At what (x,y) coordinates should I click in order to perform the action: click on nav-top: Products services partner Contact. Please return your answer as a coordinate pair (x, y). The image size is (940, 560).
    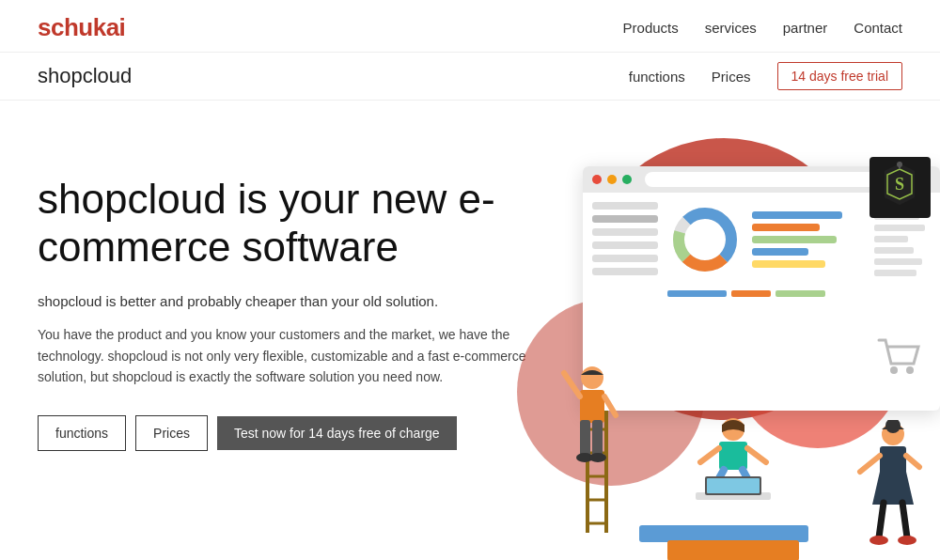
    Looking at the image, I should click on (763, 28).